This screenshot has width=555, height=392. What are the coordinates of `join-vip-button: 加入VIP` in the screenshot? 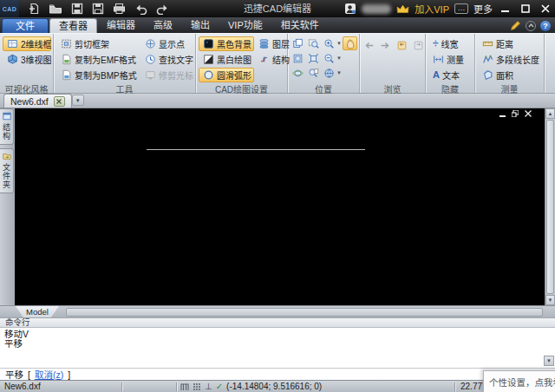 It's located at (432, 9).